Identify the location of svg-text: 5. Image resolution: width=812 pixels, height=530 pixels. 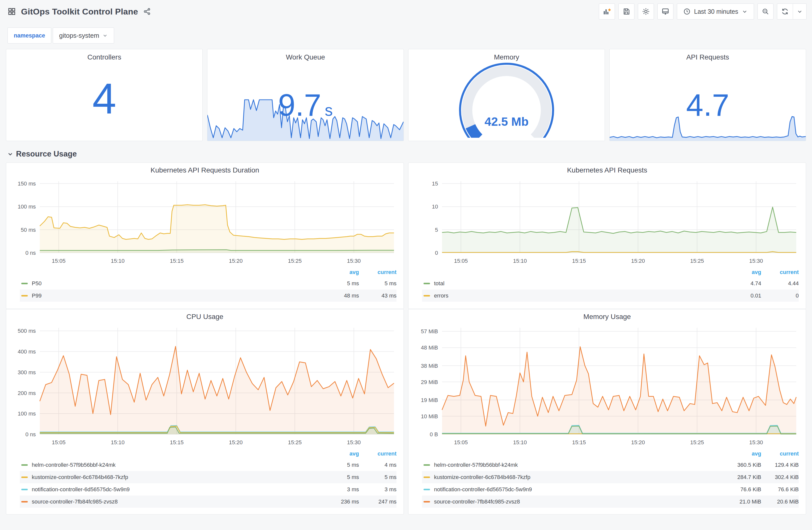
(437, 230).